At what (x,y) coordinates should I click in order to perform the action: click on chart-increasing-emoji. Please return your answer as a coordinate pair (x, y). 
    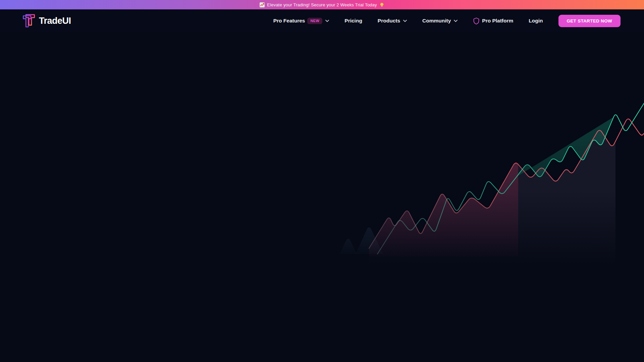
    Looking at the image, I should click on (262, 5).